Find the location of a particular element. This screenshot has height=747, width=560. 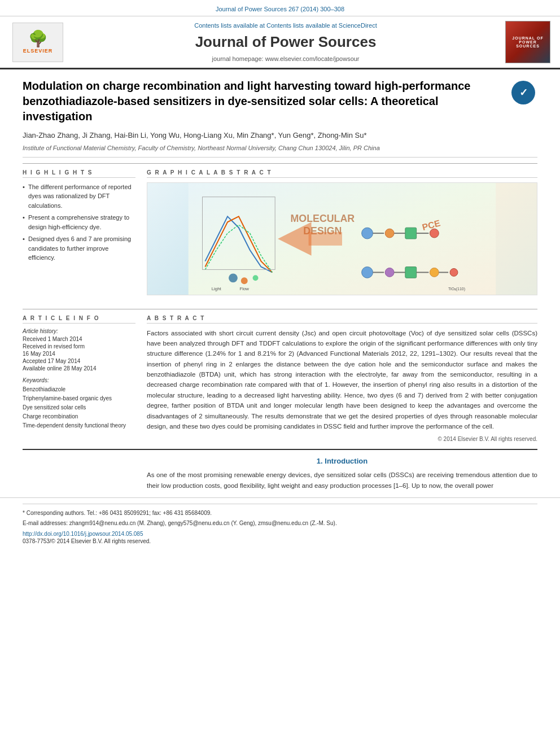

svg-text: TiO₂(110) is located at coordinates (457, 289).